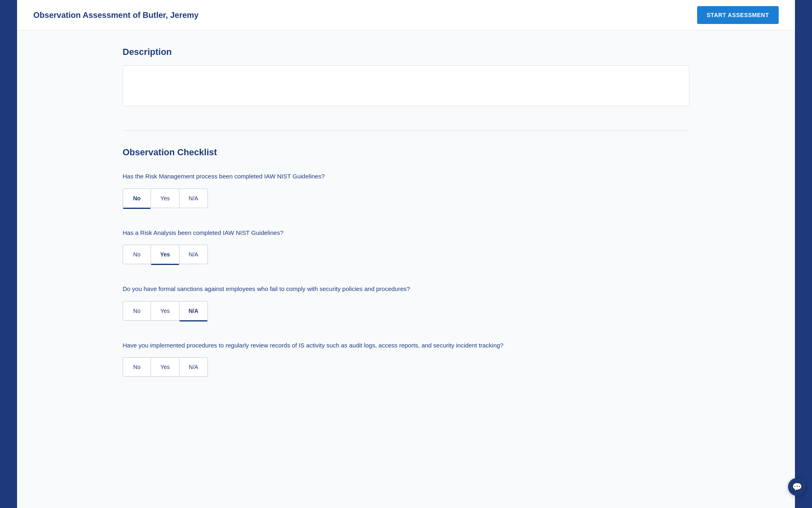  Describe the element at coordinates (165, 367) in the screenshot. I see `answer-yes-4: Yes` at that location.